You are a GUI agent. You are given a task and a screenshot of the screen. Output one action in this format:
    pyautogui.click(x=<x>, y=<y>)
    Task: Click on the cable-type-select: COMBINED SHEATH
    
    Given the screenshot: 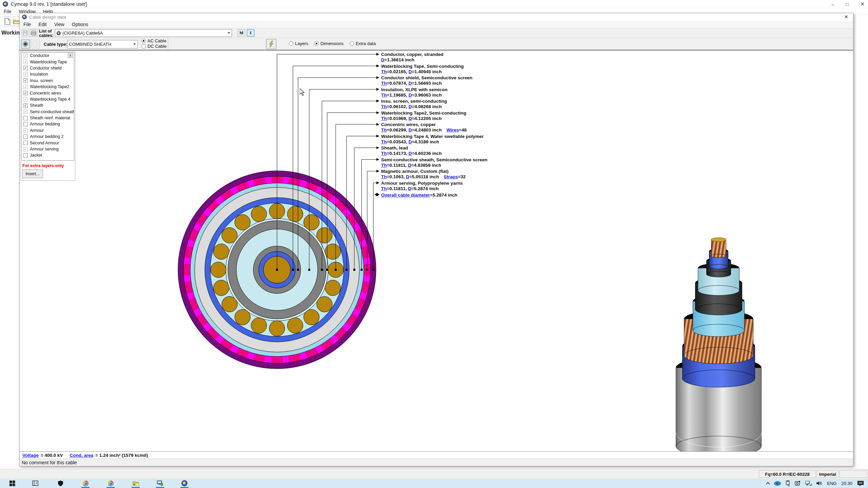 What is the action you would take?
    pyautogui.click(x=102, y=44)
    